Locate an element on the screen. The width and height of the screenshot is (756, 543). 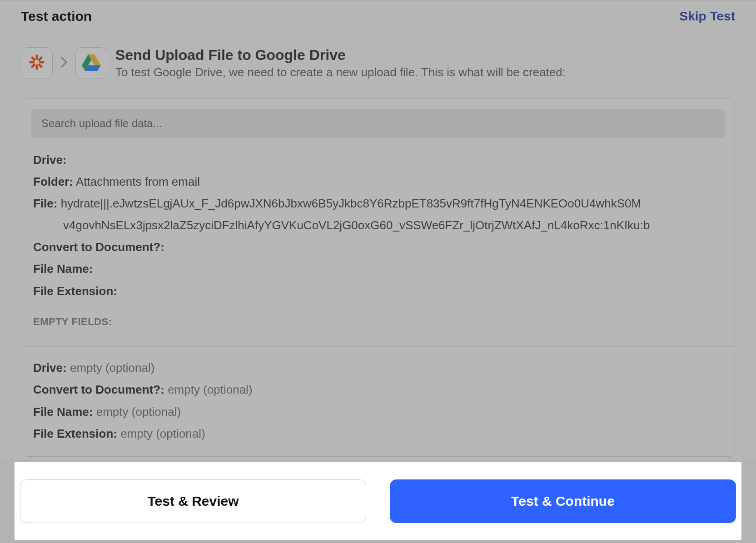
field-value: Attachments from email is located at coordinates (138, 182).